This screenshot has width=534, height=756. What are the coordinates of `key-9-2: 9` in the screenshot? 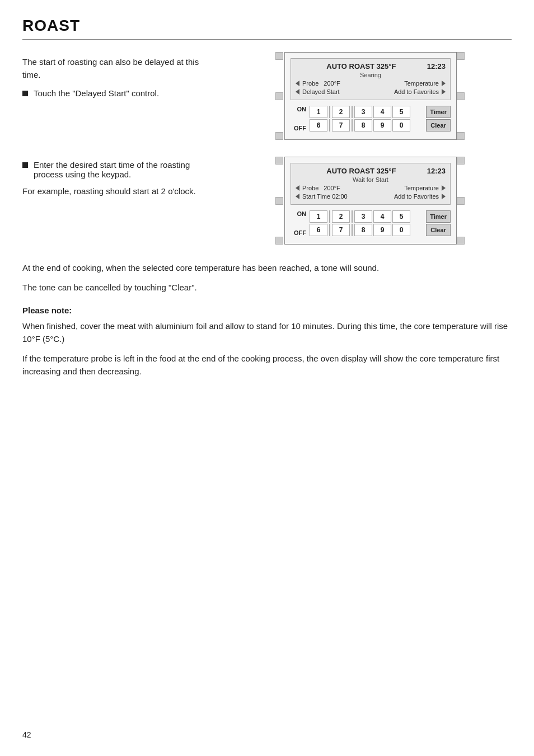 It's located at (382, 230).